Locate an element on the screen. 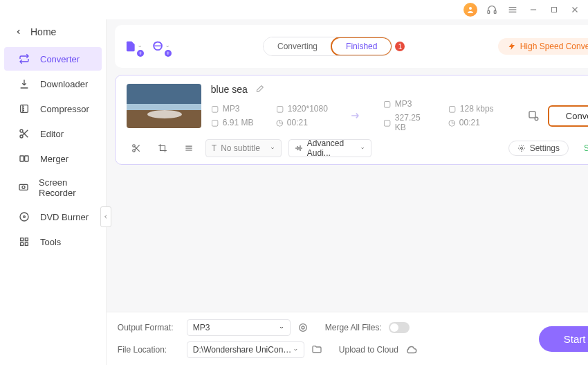  grid-icon is located at coordinates (24, 242).